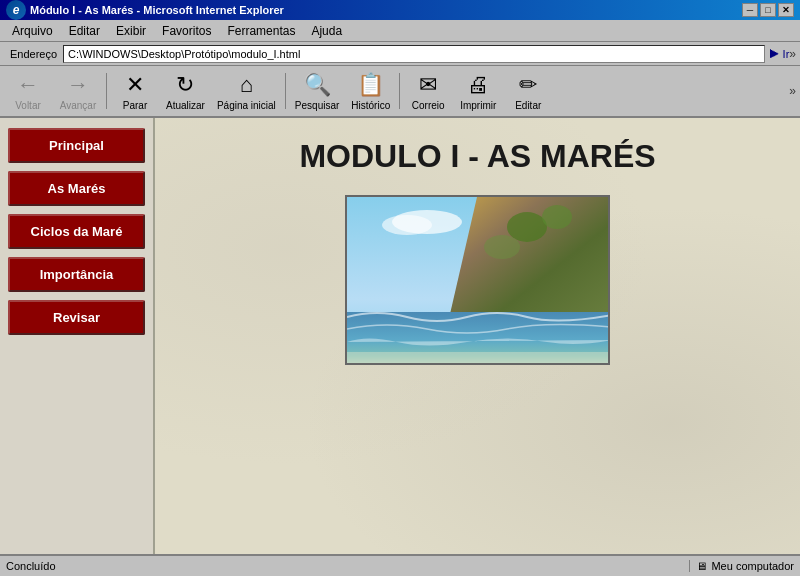 Image resolution: width=800 pixels, height=576 pixels. What do you see at coordinates (400, 31) in the screenshot?
I see `menu-bar: Arquivo Editar Exibir Favoritos Ferramen…` at bounding box center [400, 31].